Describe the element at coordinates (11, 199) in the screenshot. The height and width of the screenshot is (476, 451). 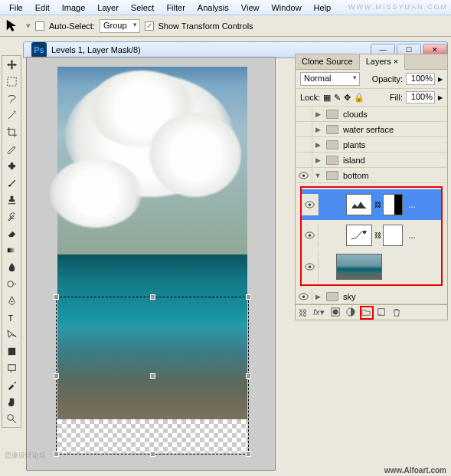
I see `stamp-tool-icon` at that location.